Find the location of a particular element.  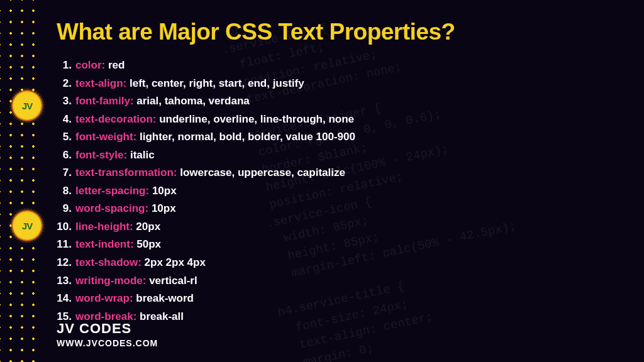

property-value: lighter, normal, bold, bolder, value 100… is located at coordinates (248, 137).